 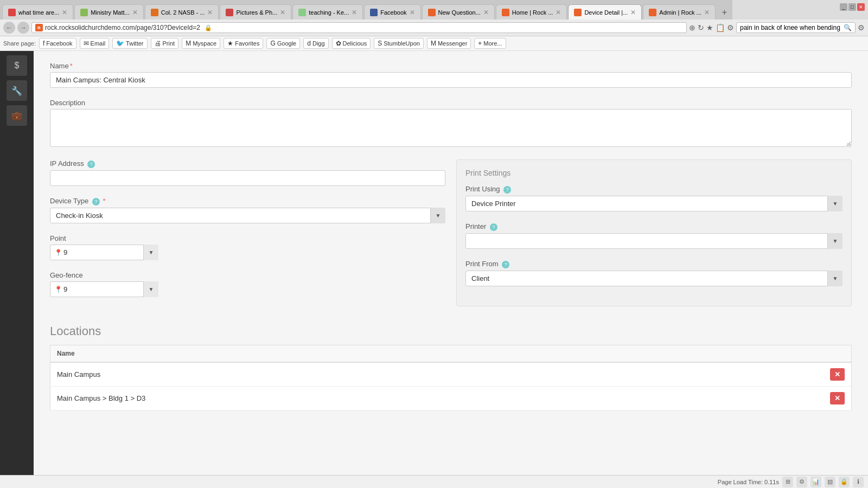 What do you see at coordinates (38, 12) in the screenshot?
I see `tab-tab-gmail: what time are... ✕` at bounding box center [38, 12].